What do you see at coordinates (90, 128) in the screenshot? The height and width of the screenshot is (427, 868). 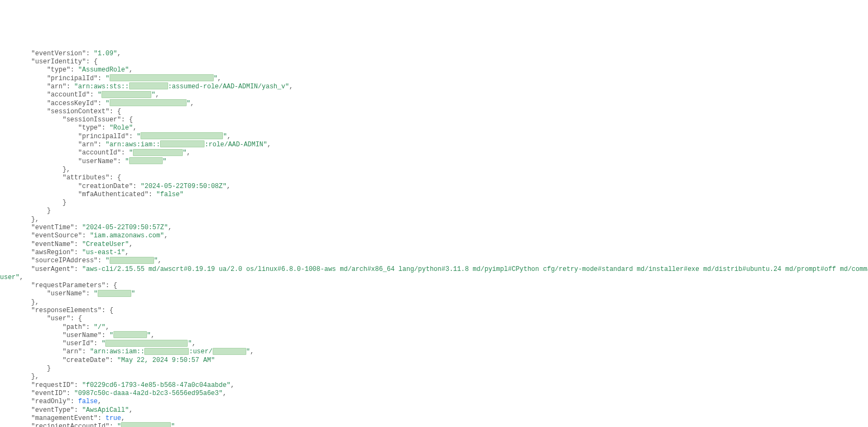 I see `key-si-type: "type"` at bounding box center [90, 128].